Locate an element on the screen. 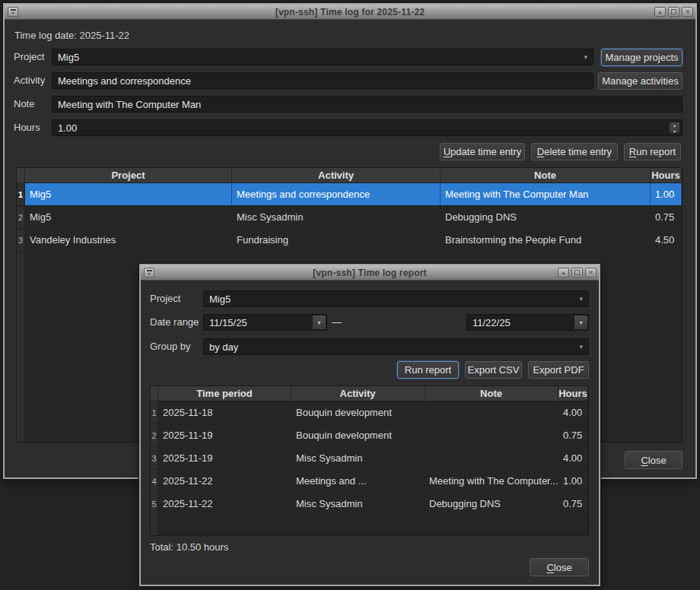 Image resolution: width=700 pixels, height=590 pixels. table-row: 3 2025-11-19 Misc Sysadmin 4.00 is located at coordinates (370, 458).